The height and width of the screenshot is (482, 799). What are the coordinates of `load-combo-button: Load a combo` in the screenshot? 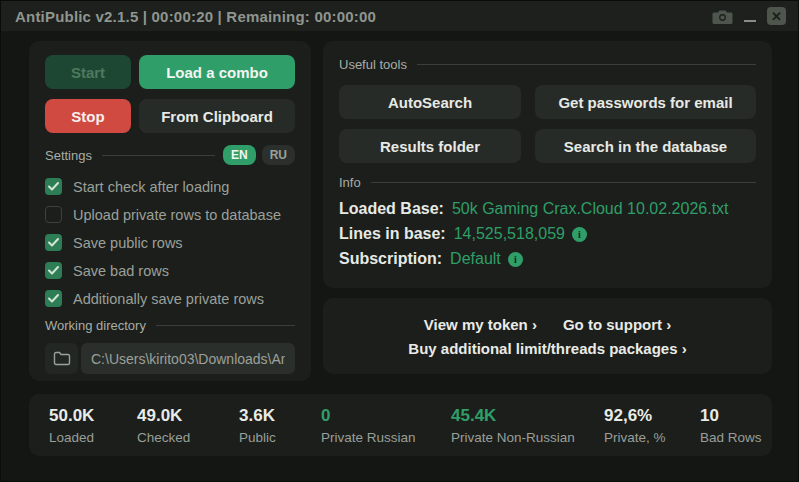 It's located at (217, 72).